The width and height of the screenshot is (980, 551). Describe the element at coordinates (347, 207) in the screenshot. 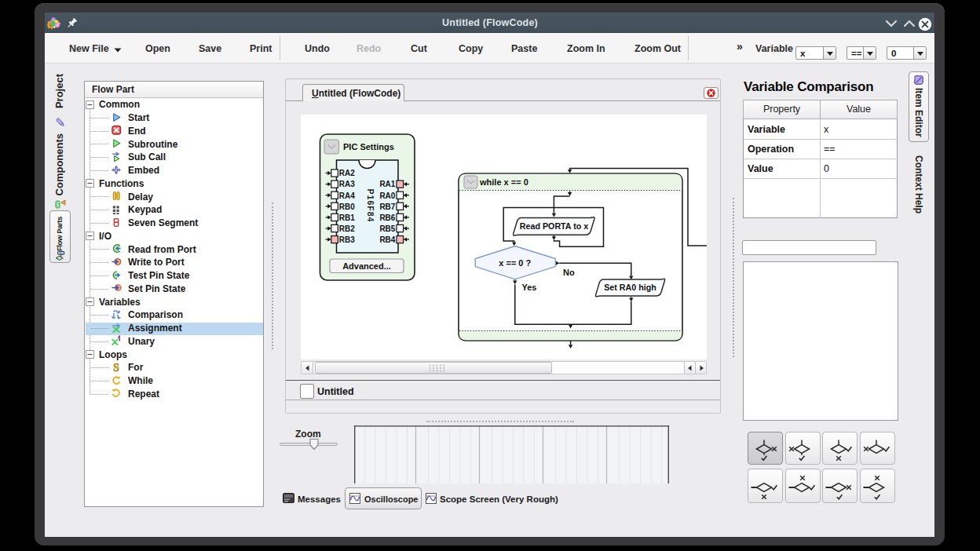

I see `svg-text: RB0` at that location.